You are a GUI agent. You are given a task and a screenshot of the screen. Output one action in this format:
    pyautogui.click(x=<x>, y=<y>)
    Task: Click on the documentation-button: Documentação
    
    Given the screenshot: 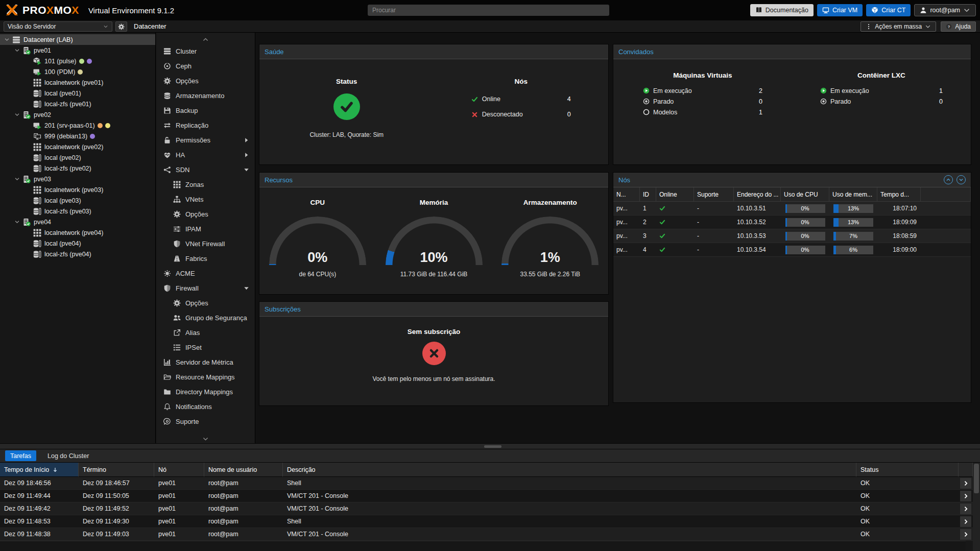 What is the action you would take?
    pyautogui.click(x=782, y=10)
    